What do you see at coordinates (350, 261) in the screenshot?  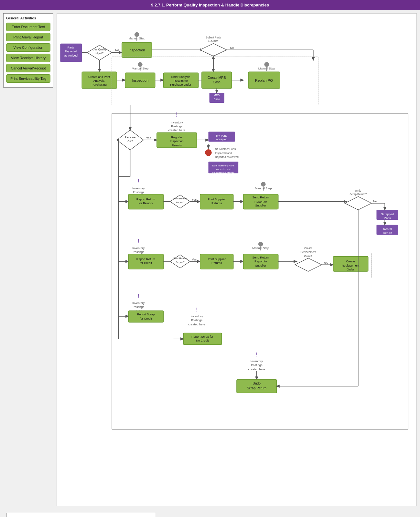 I see `svg-text: Create` at bounding box center [350, 261].